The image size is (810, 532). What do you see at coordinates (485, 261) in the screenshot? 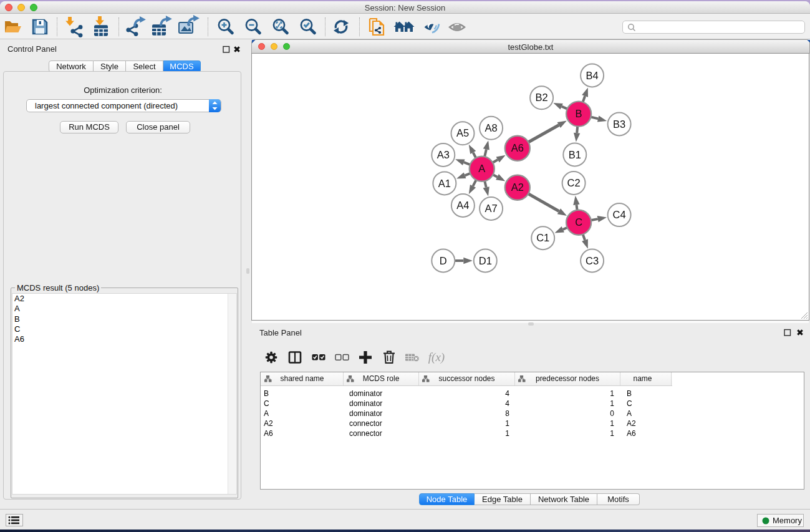
I see `svg-text: D1` at bounding box center [485, 261].